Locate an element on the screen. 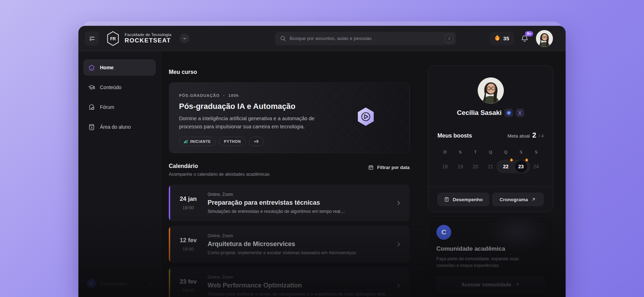  top-bar: FR Faculdade de Tecnologia ROCKETSEAT / is located at coordinates (322, 39).